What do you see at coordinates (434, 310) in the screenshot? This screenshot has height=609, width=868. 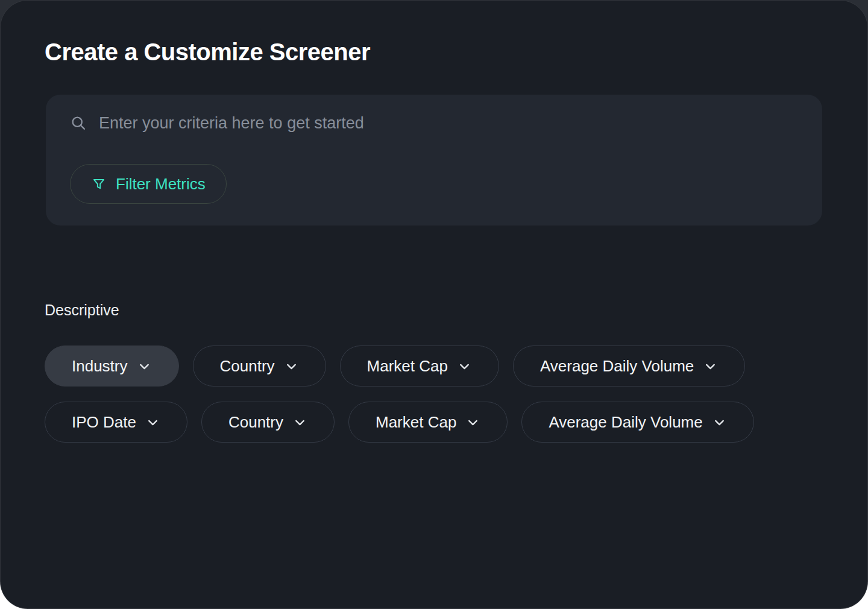 I see `section-label-descriptive: Descriptive` at bounding box center [434, 310].